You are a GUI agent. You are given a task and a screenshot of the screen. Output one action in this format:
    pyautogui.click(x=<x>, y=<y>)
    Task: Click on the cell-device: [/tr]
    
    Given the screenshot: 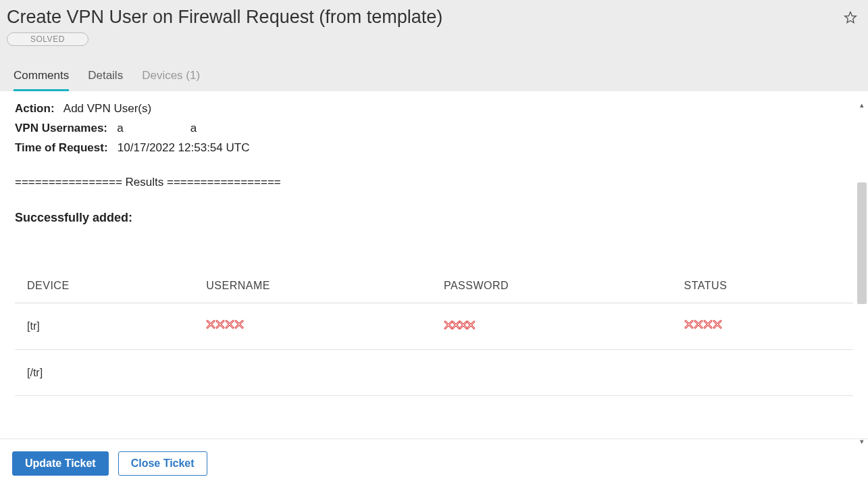 What is the action you would take?
    pyautogui.click(x=104, y=372)
    